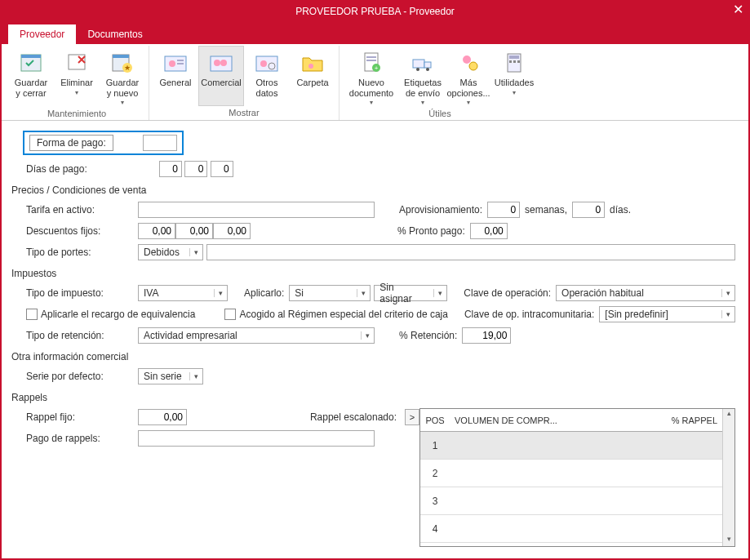 This screenshot has height=560, width=750. What do you see at coordinates (230, 314) in the screenshot?
I see `acogido-checkbox` at bounding box center [230, 314].